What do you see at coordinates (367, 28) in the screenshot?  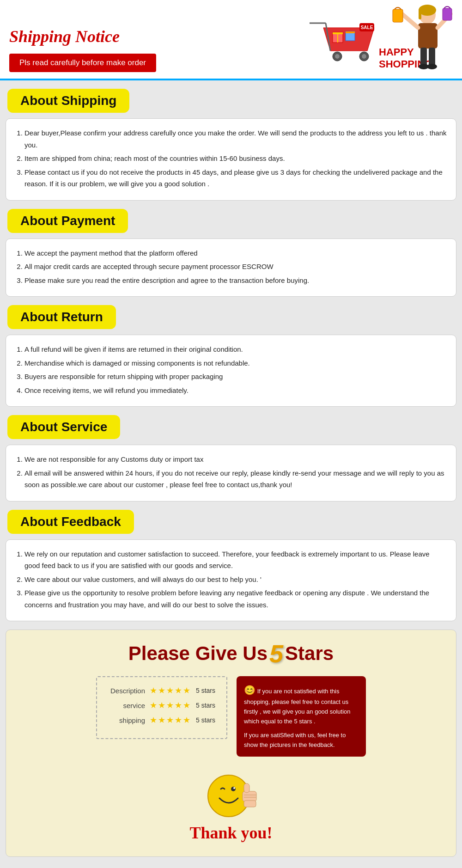 I see `svg-text: SALE` at bounding box center [367, 28].